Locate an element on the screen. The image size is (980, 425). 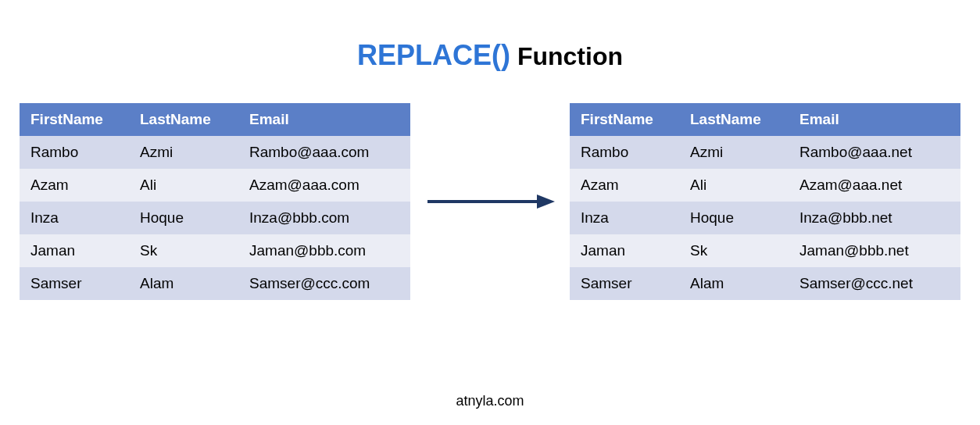
table-row: Inza Hoque Inza@bbb.com is located at coordinates (215, 218).